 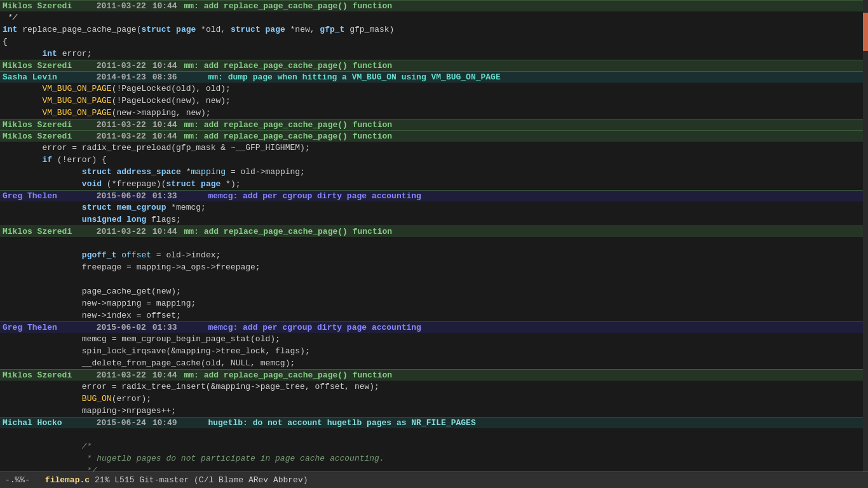 What do you see at coordinates (434, 393) in the screenshot?
I see `blame-section-9: Miklos Szeredi 2011-03-22 10:44 mm: add …` at bounding box center [434, 393].